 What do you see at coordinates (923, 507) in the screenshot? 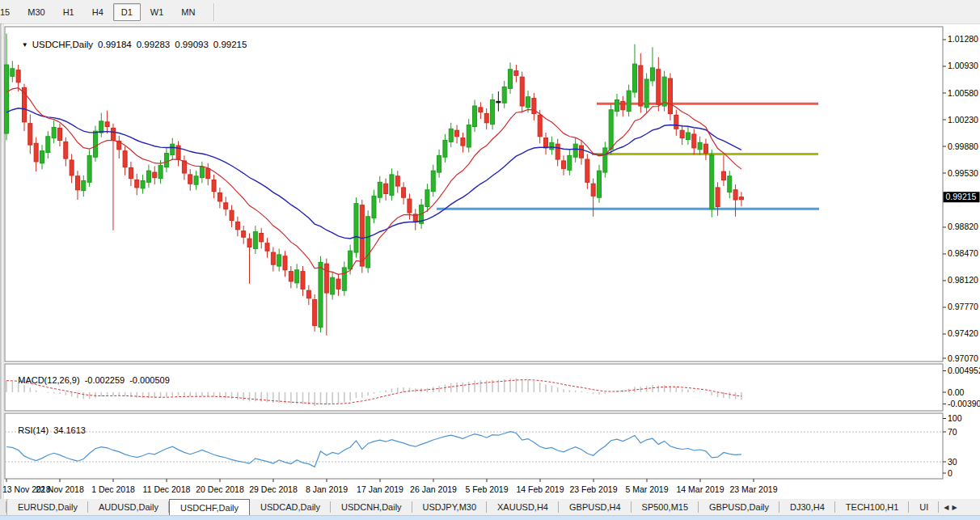
I see `chart-tab-ui: UI` at bounding box center [923, 507].